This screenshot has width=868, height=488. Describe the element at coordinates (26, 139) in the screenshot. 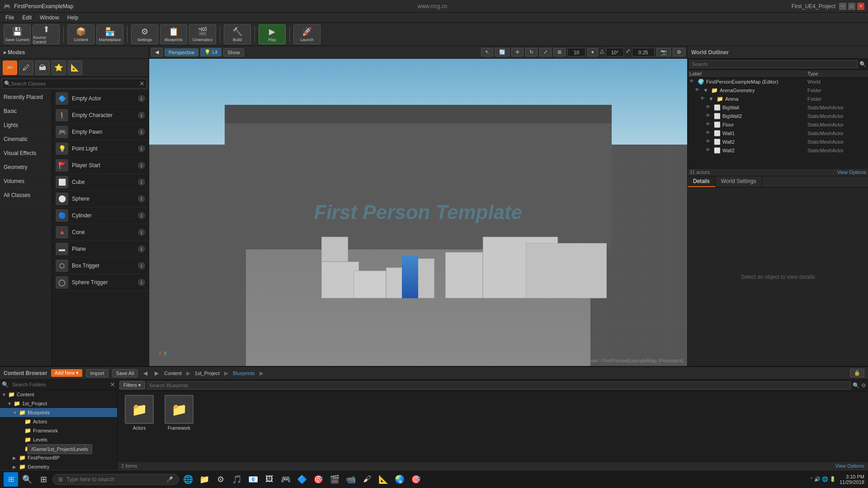

I see `category-cinematic: Cinematic` at that location.